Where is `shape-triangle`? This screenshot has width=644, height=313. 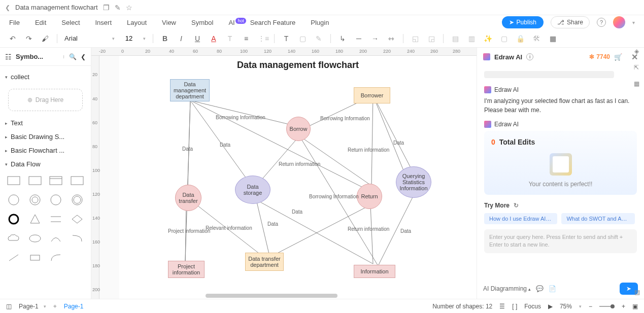
shape-triangle is located at coordinates (35, 219).